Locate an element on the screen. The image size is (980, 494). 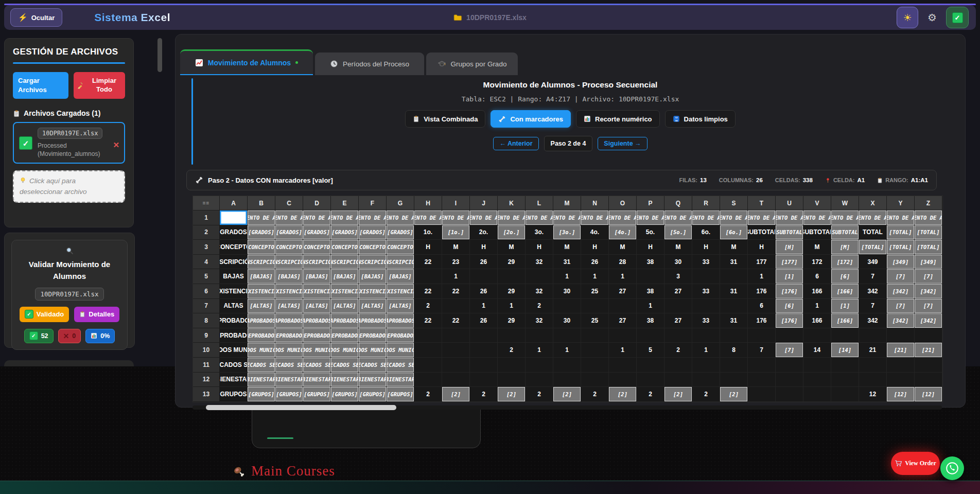
row-header-2: 2 is located at coordinates (206, 233).